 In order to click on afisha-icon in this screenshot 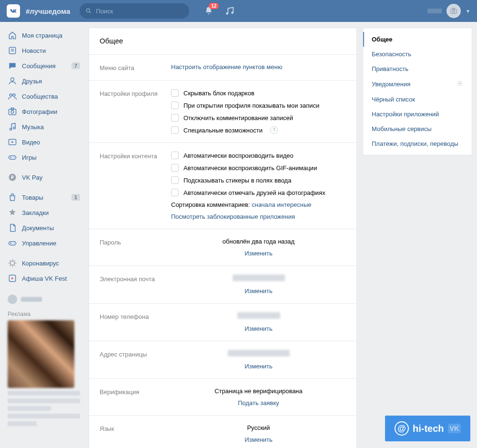, I will do `click(12, 278)`.